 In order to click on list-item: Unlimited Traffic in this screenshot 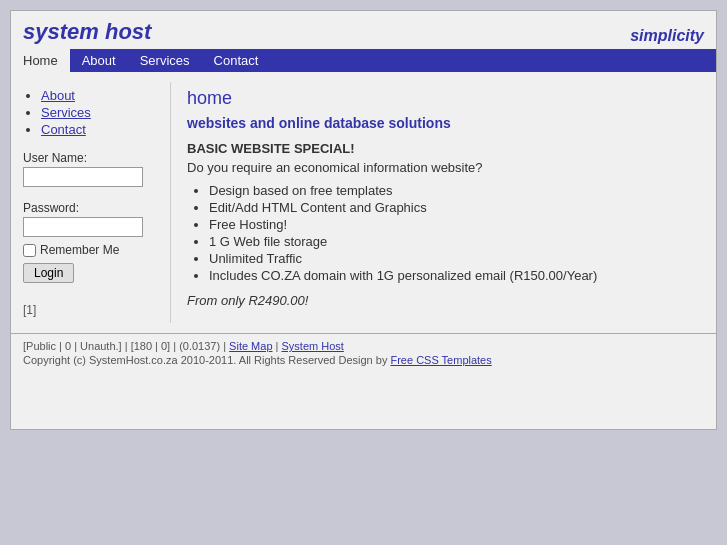, I will do `click(454, 258)`.